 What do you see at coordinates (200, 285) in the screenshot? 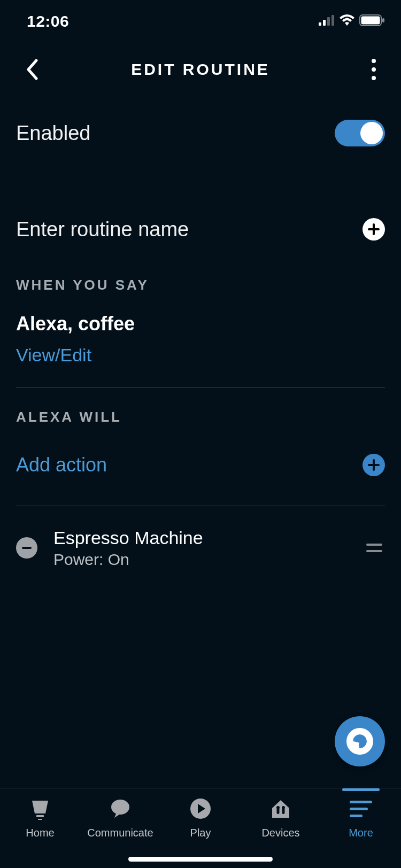
I see `when-you-say-heading: WHEN YOU SAY` at bounding box center [200, 285].